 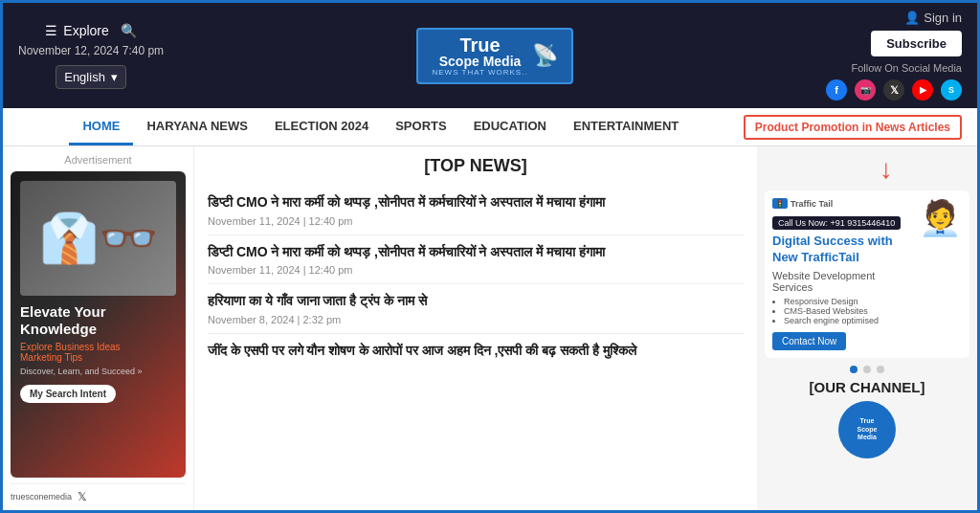 What do you see at coordinates (91, 77) in the screenshot?
I see `language-dropdown: English ▾` at bounding box center [91, 77].